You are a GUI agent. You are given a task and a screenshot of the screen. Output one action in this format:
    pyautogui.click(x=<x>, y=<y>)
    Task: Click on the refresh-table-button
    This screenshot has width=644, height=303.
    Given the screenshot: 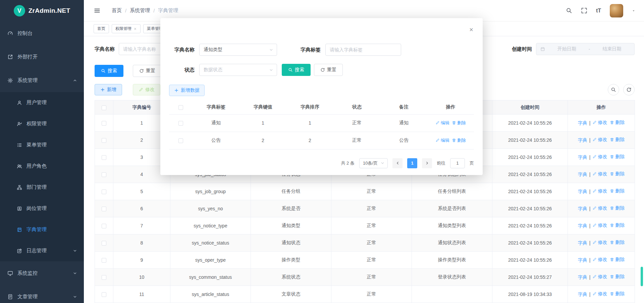 What is the action you would take?
    pyautogui.click(x=629, y=90)
    